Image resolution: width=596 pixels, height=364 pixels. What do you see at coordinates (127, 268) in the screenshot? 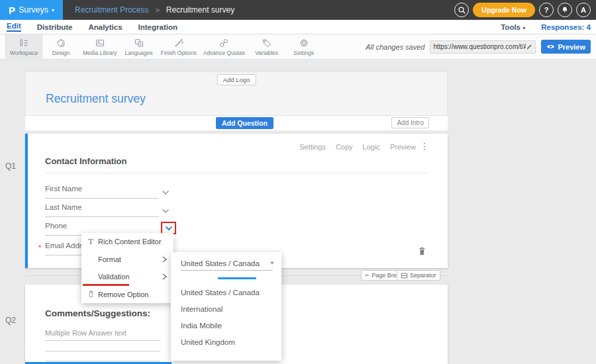
I see `field-context-menu: T Rich Content Editor Format Validation …` at bounding box center [127, 268].